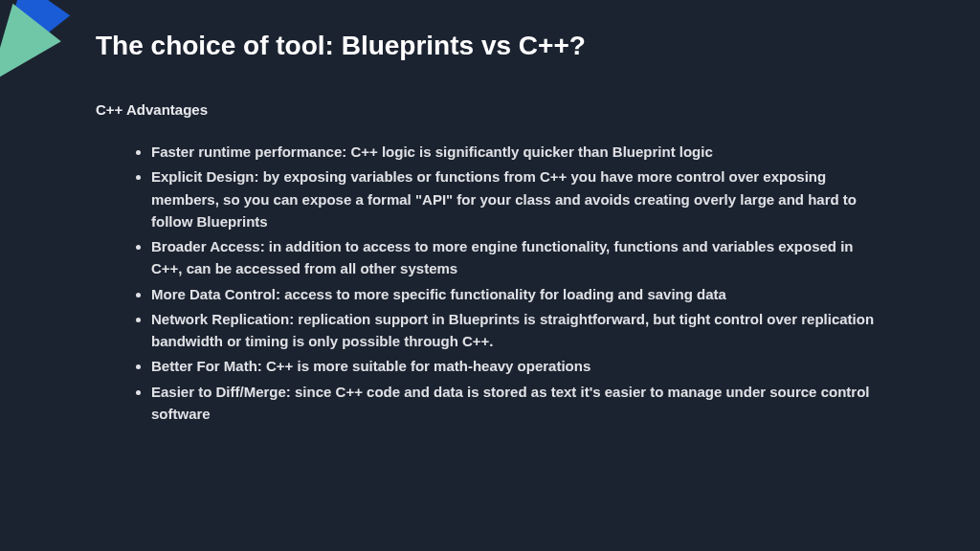 The height and width of the screenshot is (551, 980). Describe the element at coordinates (527, 295) in the screenshot. I see `list-item: More Data Control: access to more specif…` at that location.